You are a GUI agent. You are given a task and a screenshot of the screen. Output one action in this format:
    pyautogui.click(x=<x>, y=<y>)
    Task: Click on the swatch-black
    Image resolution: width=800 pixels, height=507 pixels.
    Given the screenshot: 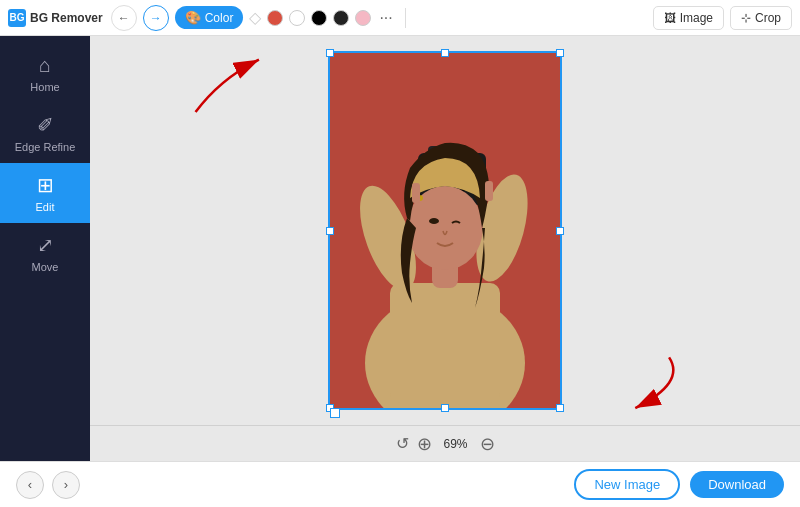 What is the action you would take?
    pyautogui.click(x=319, y=18)
    